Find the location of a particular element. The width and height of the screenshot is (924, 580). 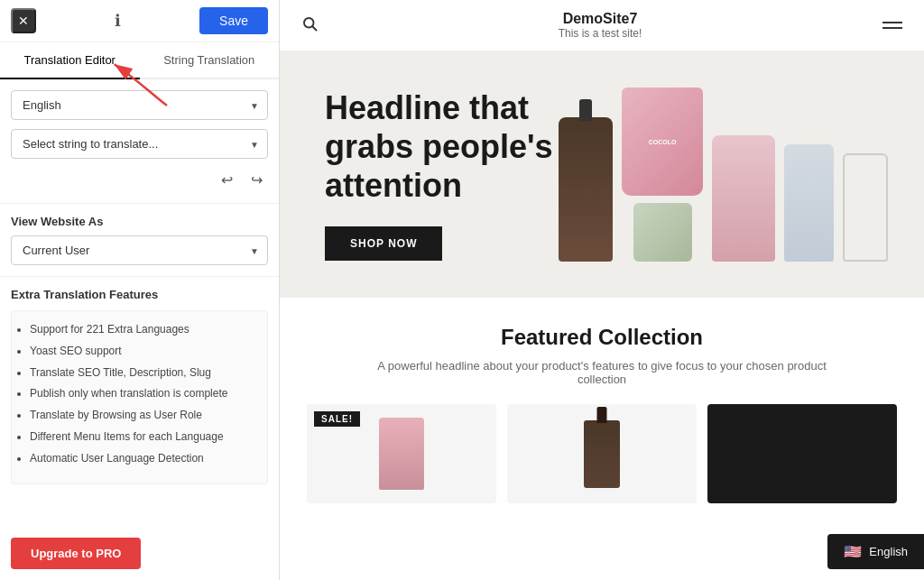

product-jar-large is located at coordinates (662, 142).